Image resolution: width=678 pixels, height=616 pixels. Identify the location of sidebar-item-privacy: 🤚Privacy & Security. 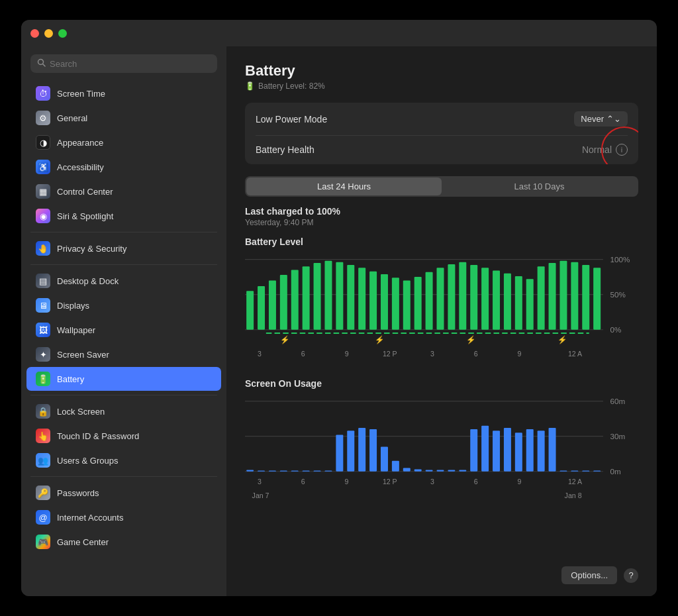
(124, 248).